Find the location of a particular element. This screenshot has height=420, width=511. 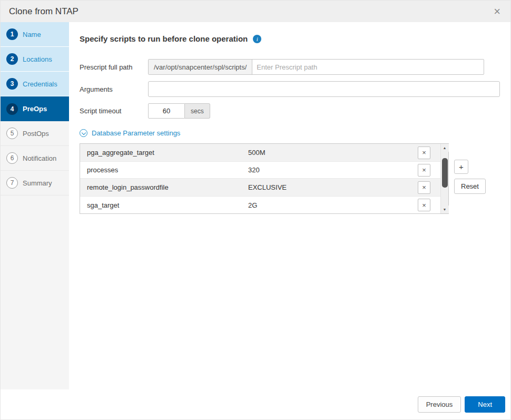

arguments-input is located at coordinates (324, 89).